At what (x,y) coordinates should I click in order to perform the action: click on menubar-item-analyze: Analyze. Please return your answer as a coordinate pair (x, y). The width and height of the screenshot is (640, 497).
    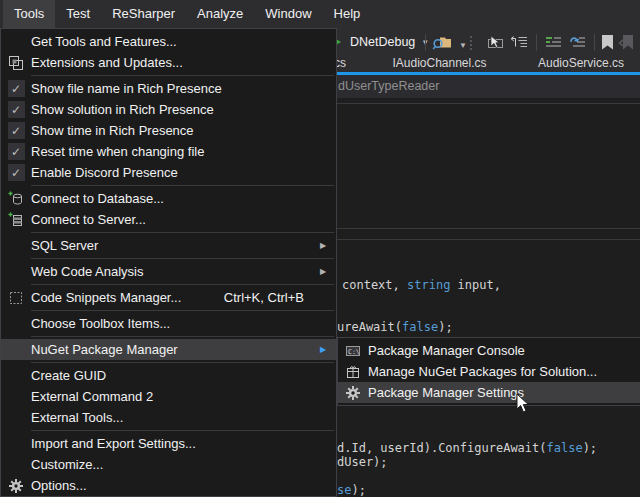
    Looking at the image, I should click on (220, 14).